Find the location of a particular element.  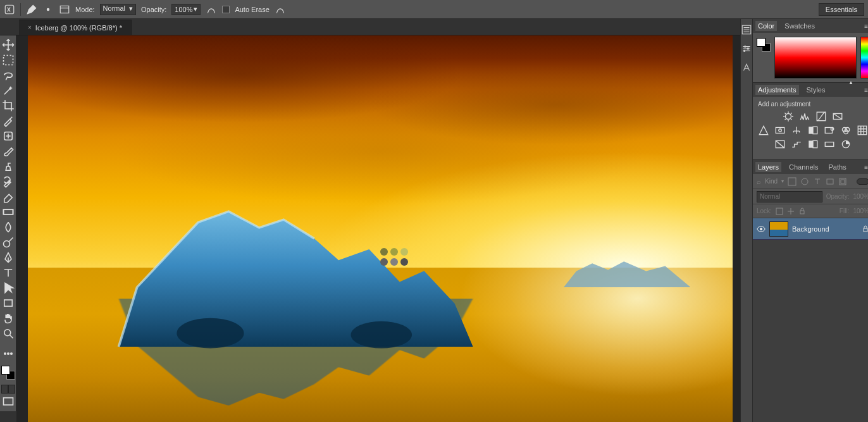

blend-mode-select: Normal is located at coordinates (118, 9).